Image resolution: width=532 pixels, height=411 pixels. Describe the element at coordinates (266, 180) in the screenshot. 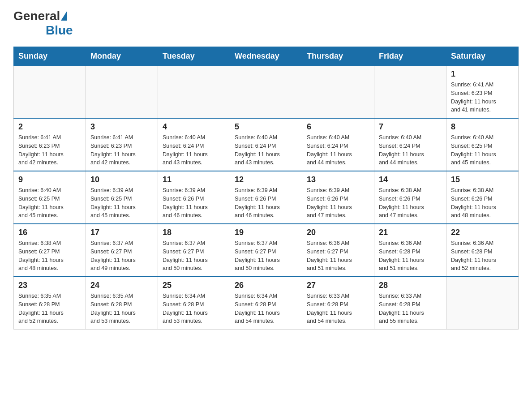

I see `day-number: 12` at that location.